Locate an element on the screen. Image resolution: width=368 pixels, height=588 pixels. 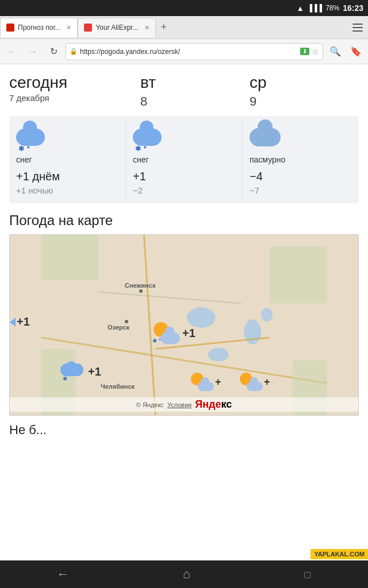
bookmark-icon: ☆ is located at coordinates (315, 52).